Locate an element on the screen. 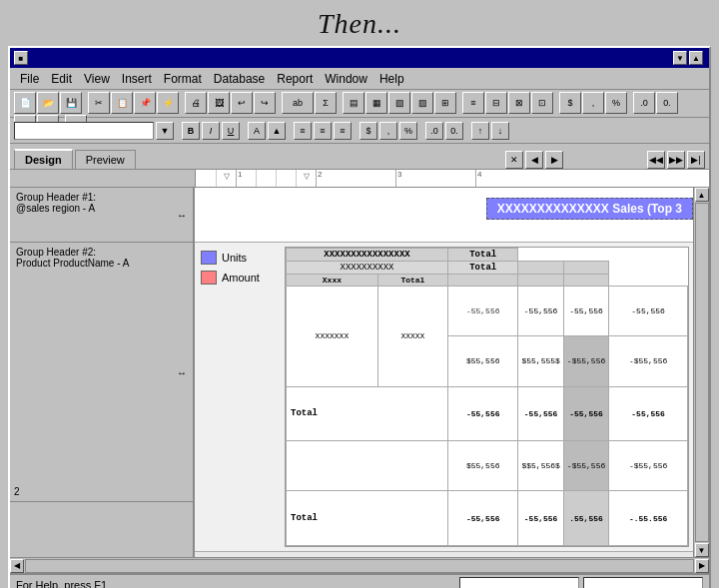  dec-dec-btn: 0. is located at coordinates (454, 131).